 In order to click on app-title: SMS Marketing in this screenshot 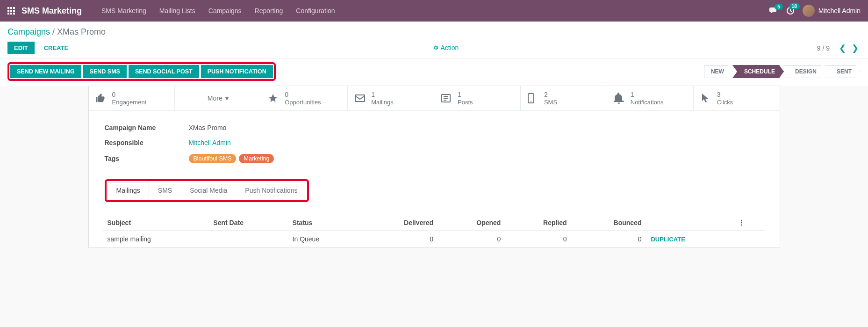, I will do `click(51, 11)`.